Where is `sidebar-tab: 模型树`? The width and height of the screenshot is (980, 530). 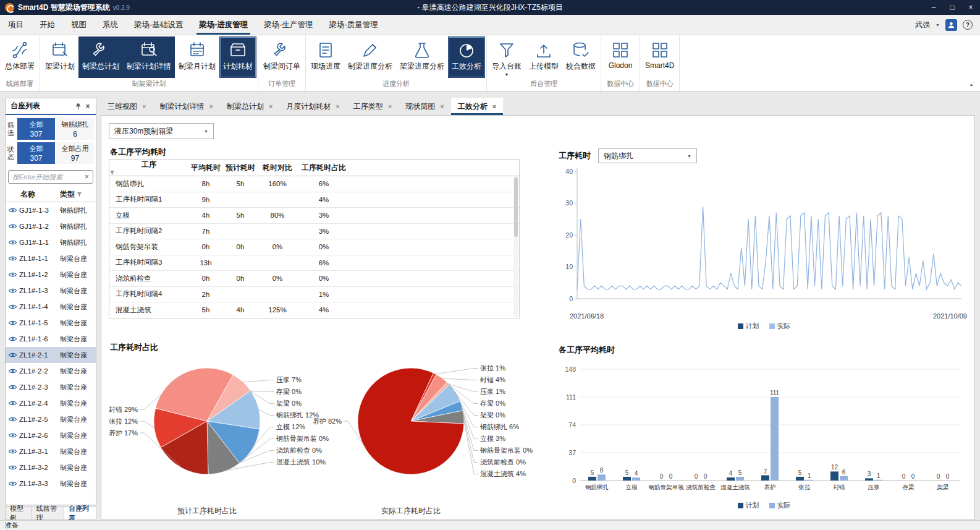 sidebar-tab: 模型树 is located at coordinates (19, 513).